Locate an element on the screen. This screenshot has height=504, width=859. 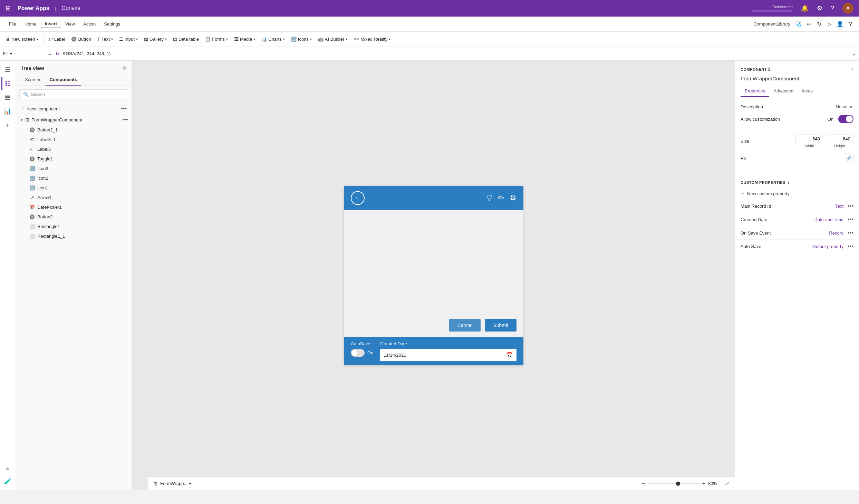
filter-icon: ▽ is located at coordinates (490, 198).